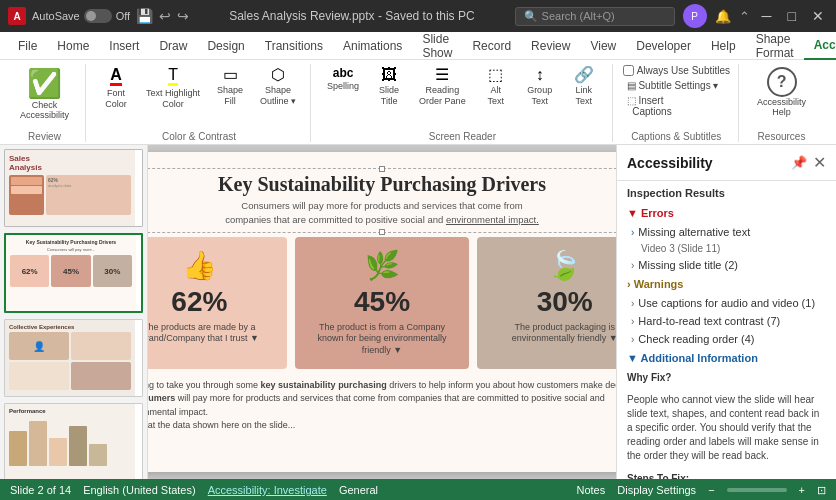 The width and height of the screenshot is (836, 500). I want to click on selection-handle-bc, so click(382, 232).